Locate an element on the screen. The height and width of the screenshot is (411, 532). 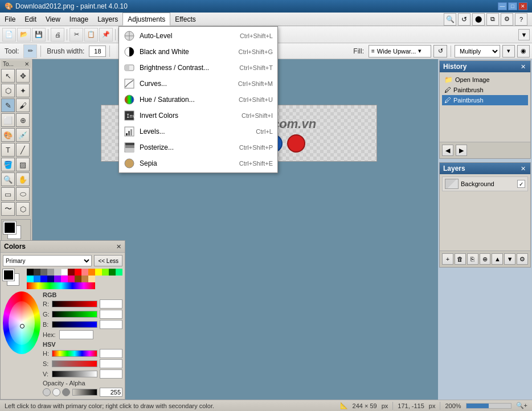
toolbox-close: ✕ is located at coordinates (27, 64).